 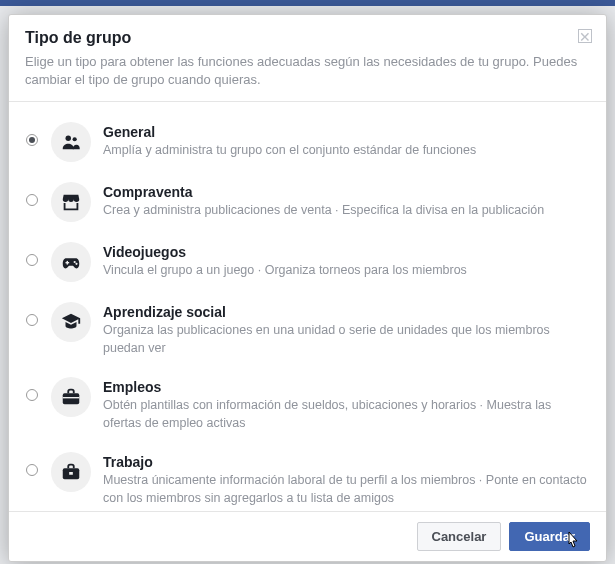 I want to click on option-title: Aprendizaje social, so click(x=346, y=312).